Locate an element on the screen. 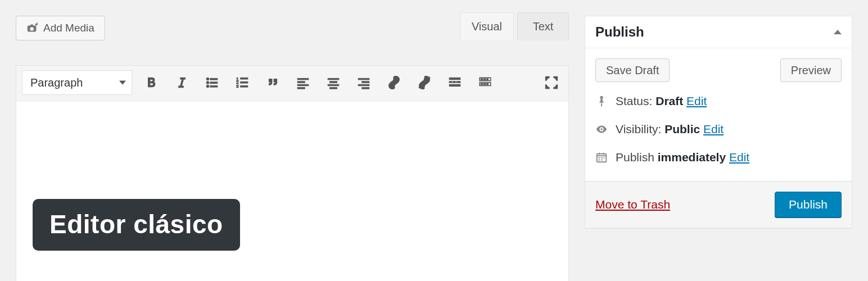  save-draft-button: Save Draft is located at coordinates (632, 70).